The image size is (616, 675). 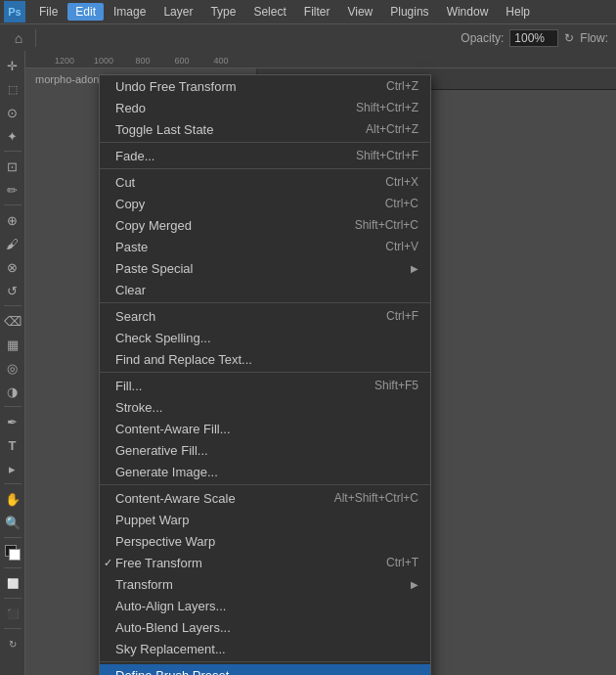 What do you see at coordinates (13, 190) in the screenshot?
I see `eyedropper-tool: ✏` at bounding box center [13, 190].